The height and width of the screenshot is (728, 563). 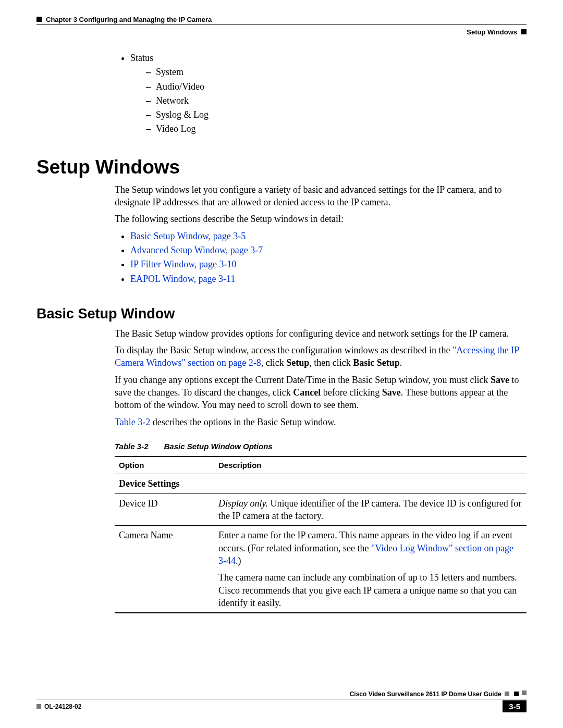 I want to click on table-header-description: Description, so click(x=370, y=465).